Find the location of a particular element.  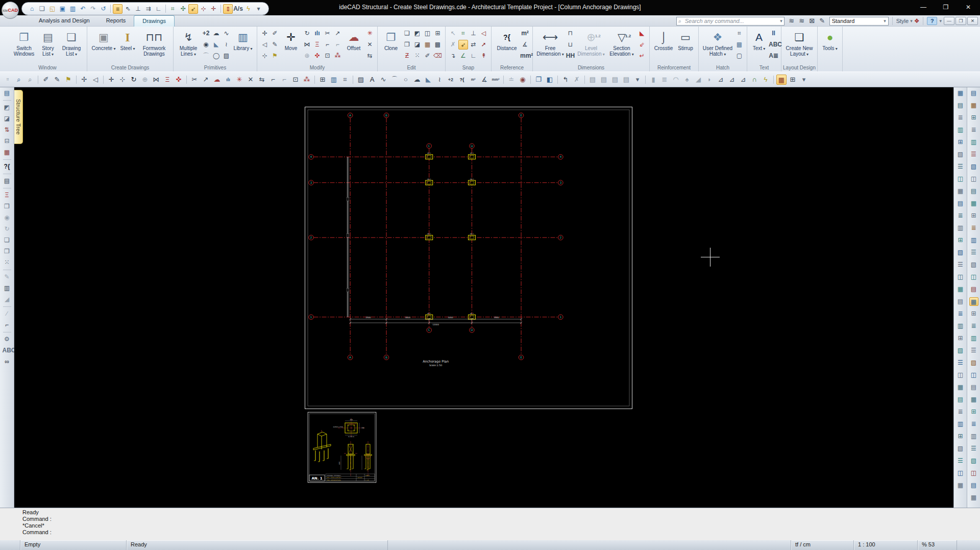

snap-tangent-icon: ◁ is located at coordinates (484, 34).